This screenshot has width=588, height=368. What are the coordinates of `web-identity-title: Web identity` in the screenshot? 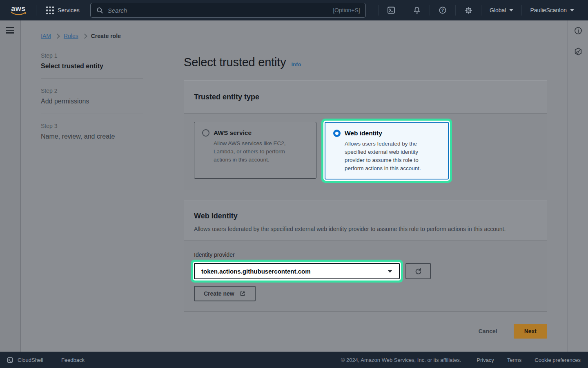 It's located at (363, 133).